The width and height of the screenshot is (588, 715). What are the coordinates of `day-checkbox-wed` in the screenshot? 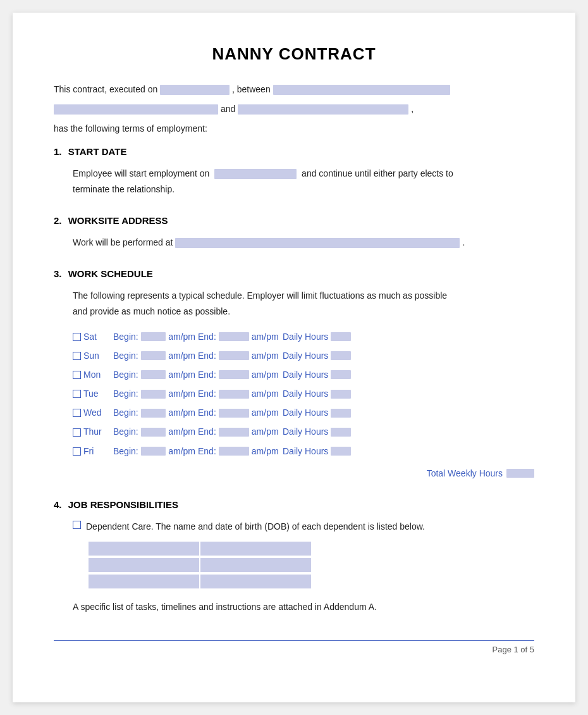 It's located at (77, 413).